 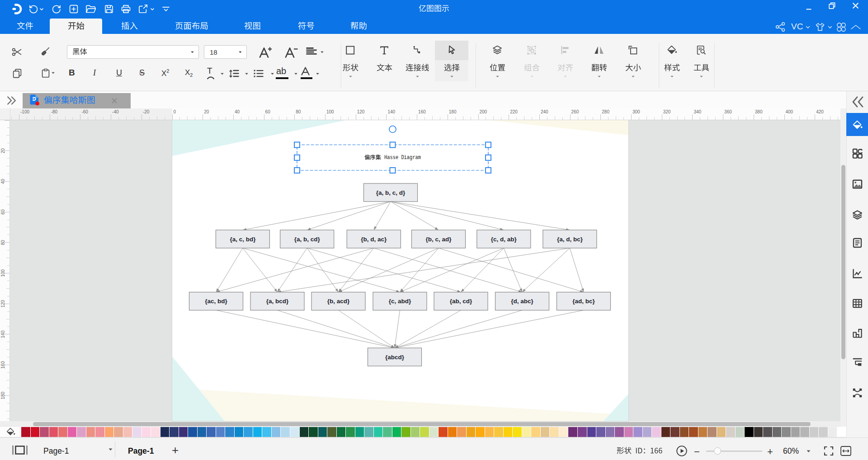 I want to click on svg-text: {ad, bc}, so click(x=584, y=301).